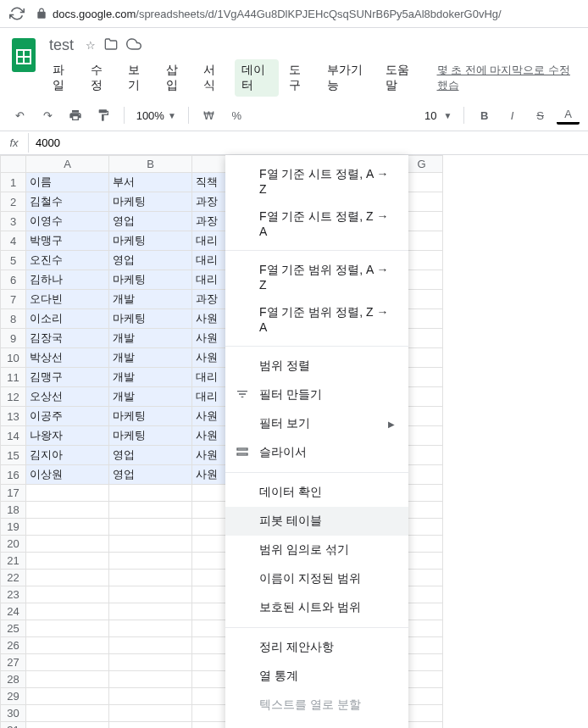 The height and width of the screenshot is (728, 588). Describe the element at coordinates (14, 510) in the screenshot. I see `row-header: 18` at that location.